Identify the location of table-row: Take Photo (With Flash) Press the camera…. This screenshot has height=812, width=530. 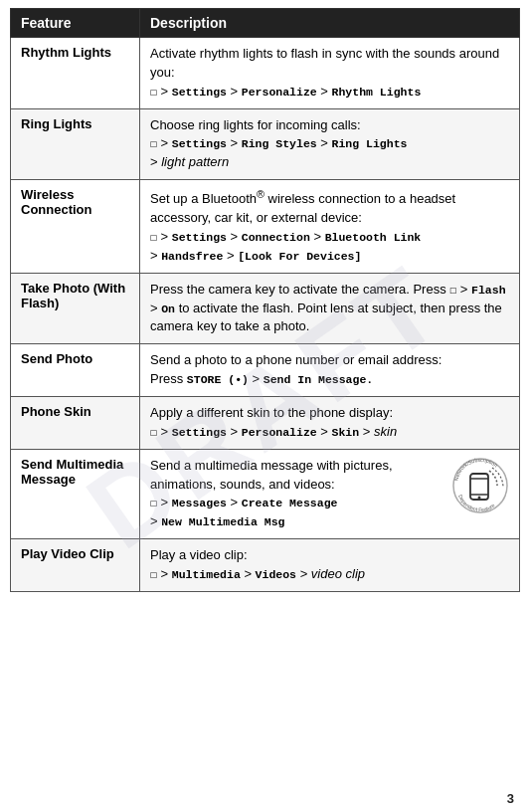
(265, 308).